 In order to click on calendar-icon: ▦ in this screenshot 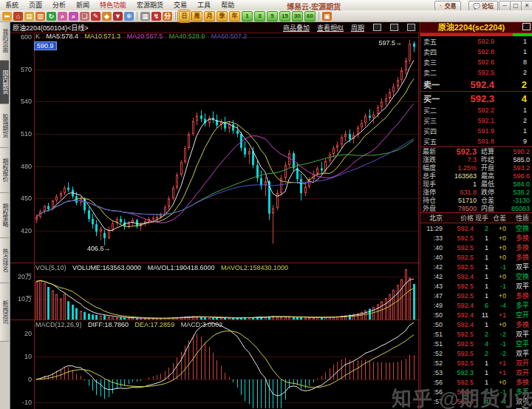, I will do `click(145, 16)`.